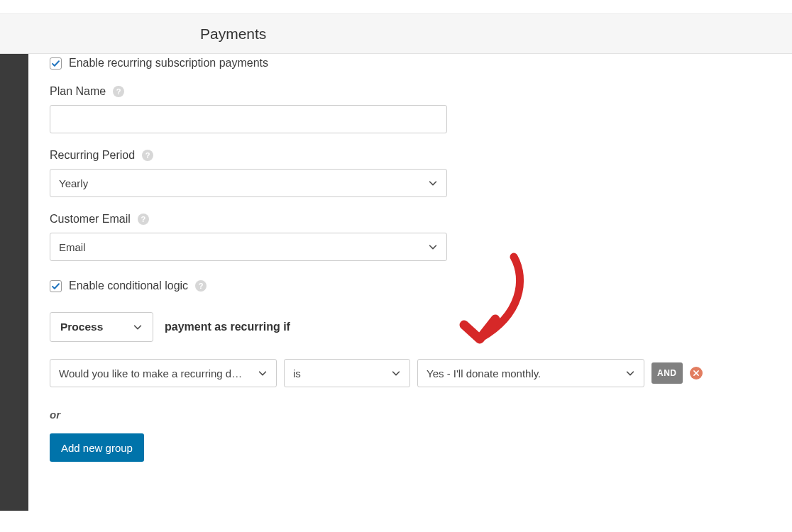 Image resolution: width=792 pixels, height=532 pixels. Describe the element at coordinates (531, 373) in the screenshot. I see `condition-value-select: Yes - I'll donate monthly.` at that location.